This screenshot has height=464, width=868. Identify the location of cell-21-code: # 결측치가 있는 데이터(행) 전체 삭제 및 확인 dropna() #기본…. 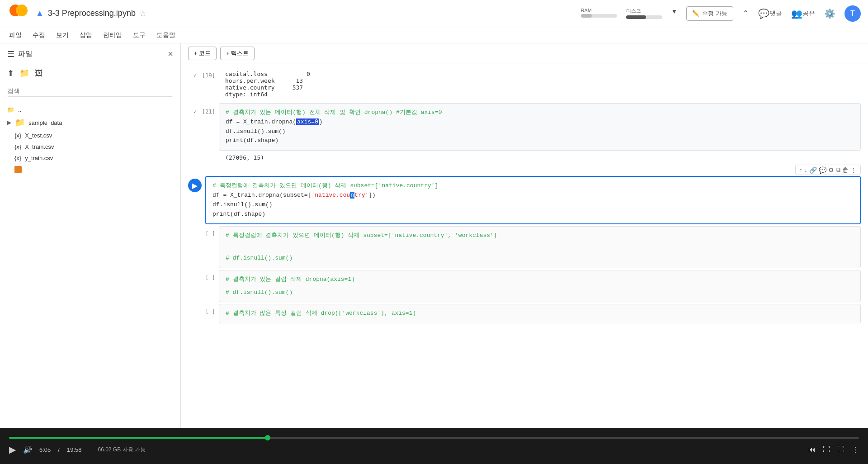
(540, 127).